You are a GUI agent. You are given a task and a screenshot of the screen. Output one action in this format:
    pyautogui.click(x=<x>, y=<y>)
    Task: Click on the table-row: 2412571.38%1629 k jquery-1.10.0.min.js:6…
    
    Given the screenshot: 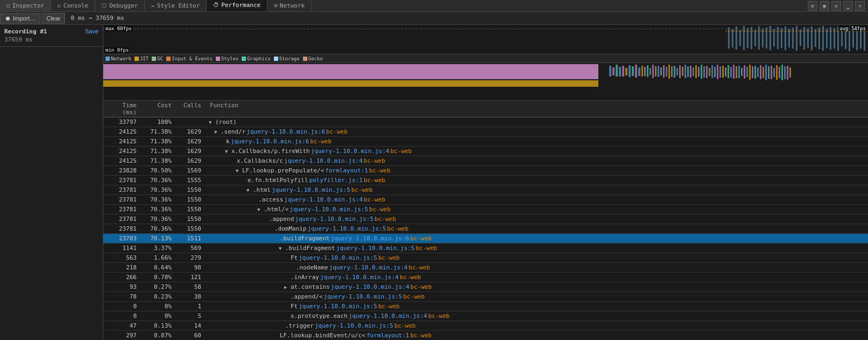 What is the action you would take?
    pyautogui.click(x=485, y=142)
    